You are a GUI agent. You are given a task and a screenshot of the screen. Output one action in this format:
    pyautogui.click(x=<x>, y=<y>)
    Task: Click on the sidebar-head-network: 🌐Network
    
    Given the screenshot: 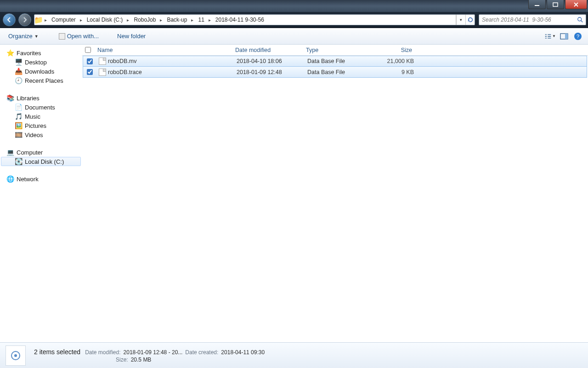 What is the action you would take?
    pyautogui.click(x=41, y=179)
    